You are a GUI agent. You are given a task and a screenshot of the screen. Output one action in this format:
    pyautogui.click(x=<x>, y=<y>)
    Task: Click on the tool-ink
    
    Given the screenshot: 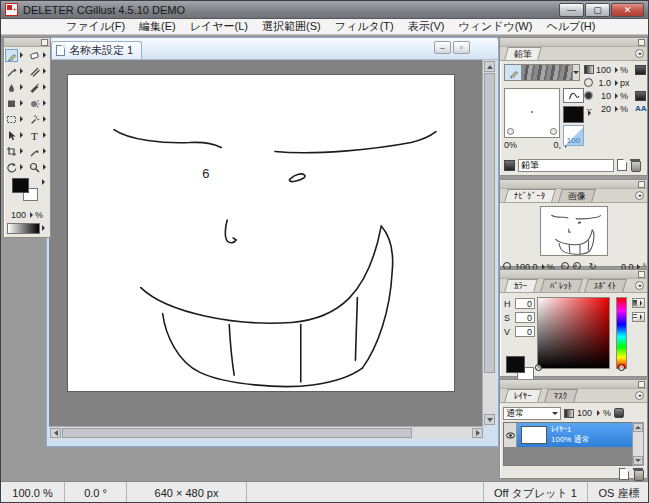 What is the action you would take?
    pyautogui.click(x=16, y=87)
    